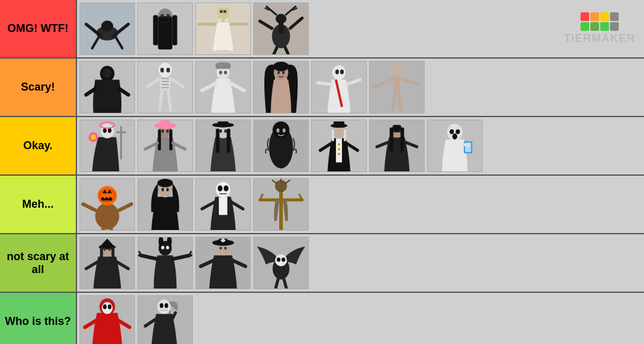  I want to click on tier-item-white-dress, so click(223, 88).